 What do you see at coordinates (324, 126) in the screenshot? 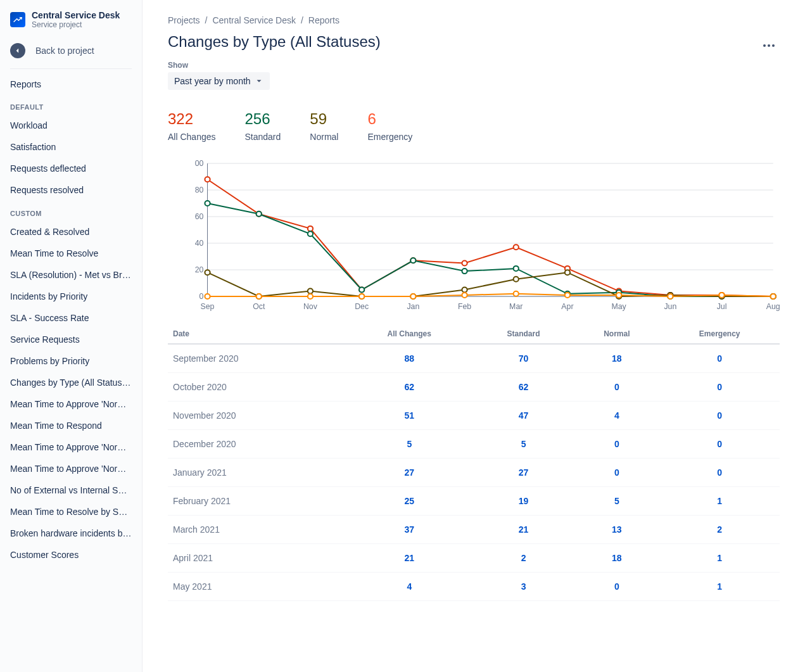
I see `metric: 59Normal` at bounding box center [324, 126].